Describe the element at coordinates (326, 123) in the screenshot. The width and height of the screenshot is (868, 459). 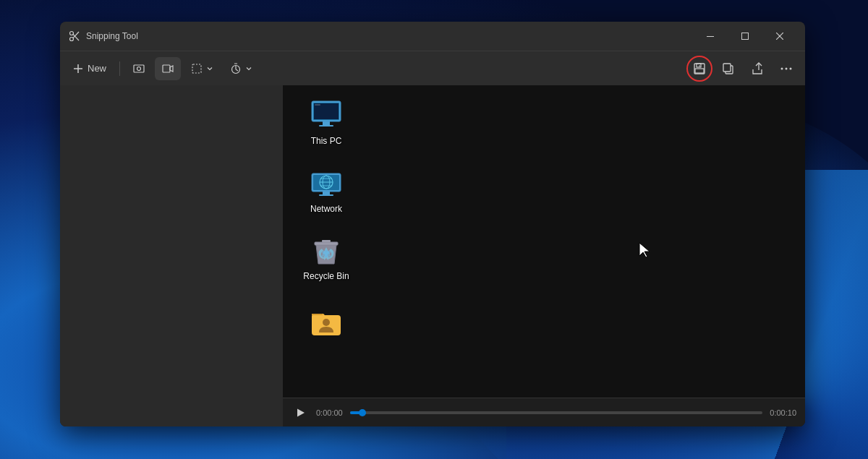
I see `this-pc-icon-item: This PC` at that location.